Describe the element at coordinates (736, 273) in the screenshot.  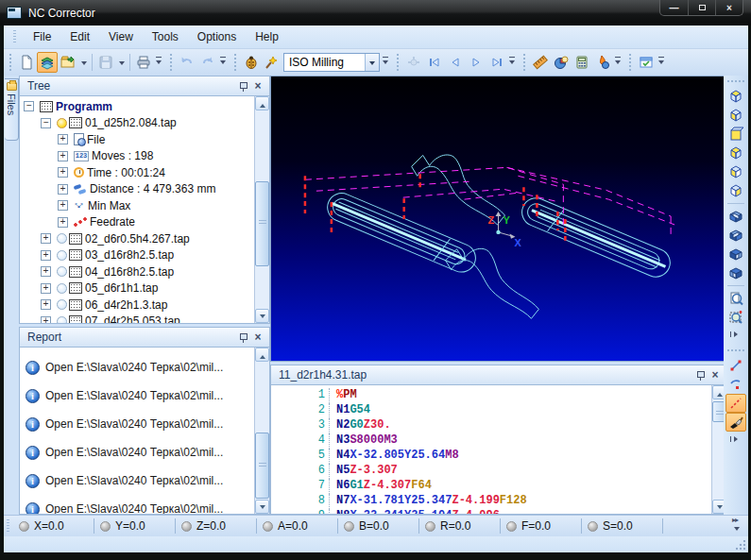
I see `view-iso-nw-button` at that location.